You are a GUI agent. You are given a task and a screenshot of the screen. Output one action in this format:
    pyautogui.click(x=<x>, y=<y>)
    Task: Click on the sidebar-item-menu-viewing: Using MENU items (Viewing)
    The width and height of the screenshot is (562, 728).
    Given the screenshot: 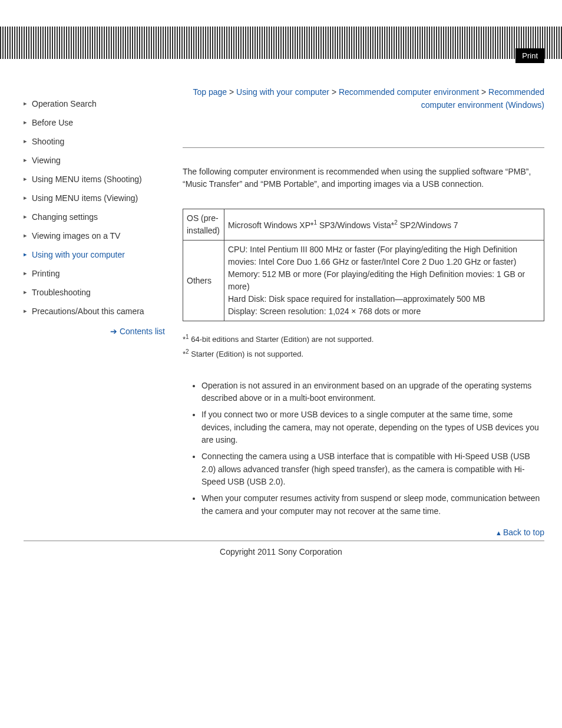 What is the action you would take?
    pyautogui.click(x=95, y=198)
    